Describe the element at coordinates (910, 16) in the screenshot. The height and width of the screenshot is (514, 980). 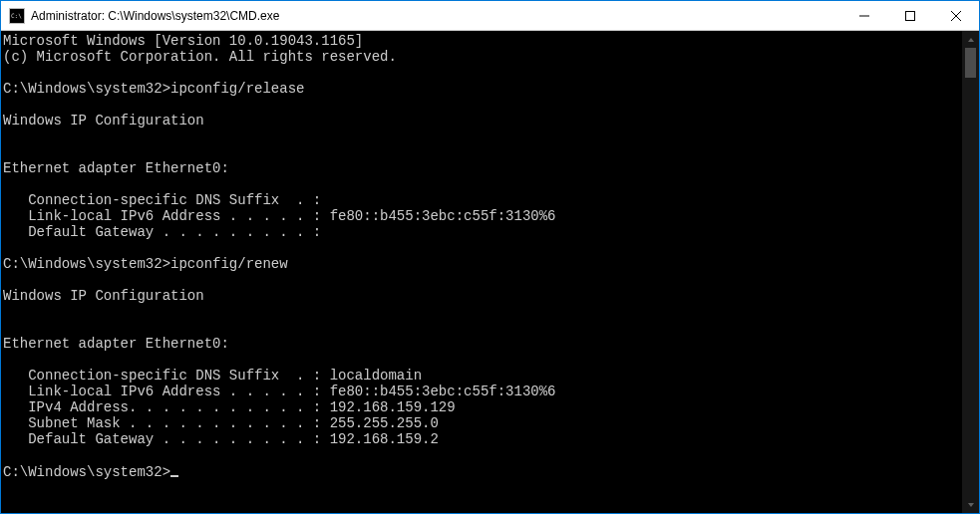
I see `window-controls` at that location.